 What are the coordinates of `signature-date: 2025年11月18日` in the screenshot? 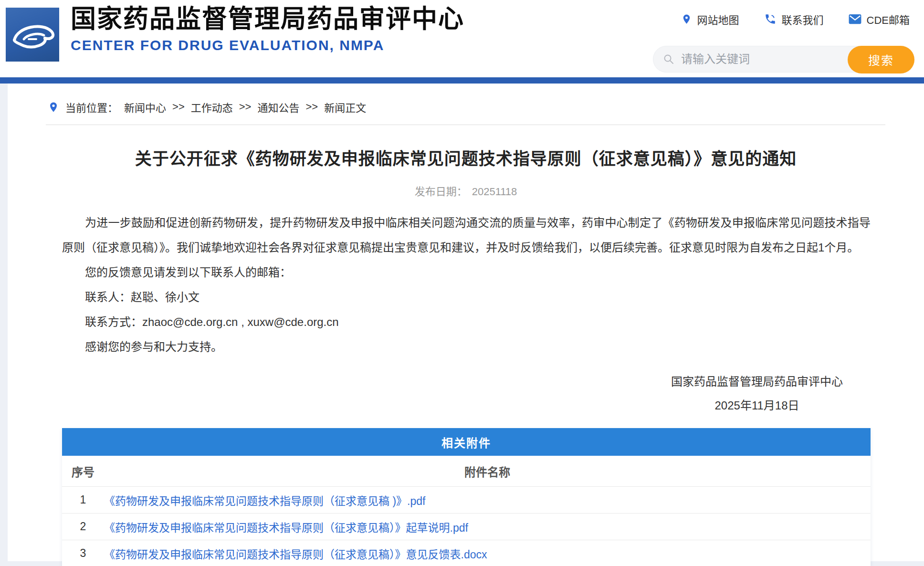 It's located at (757, 406).